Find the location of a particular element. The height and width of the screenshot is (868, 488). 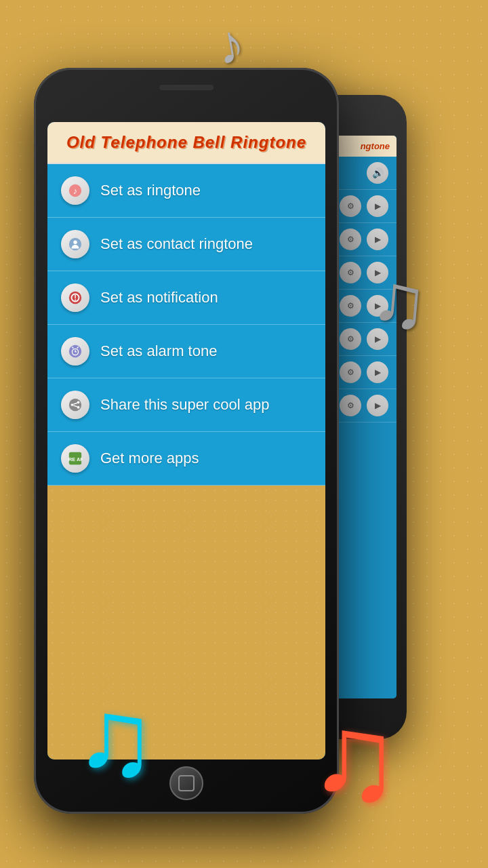

home-button-inner is located at coordinates (186, 783).